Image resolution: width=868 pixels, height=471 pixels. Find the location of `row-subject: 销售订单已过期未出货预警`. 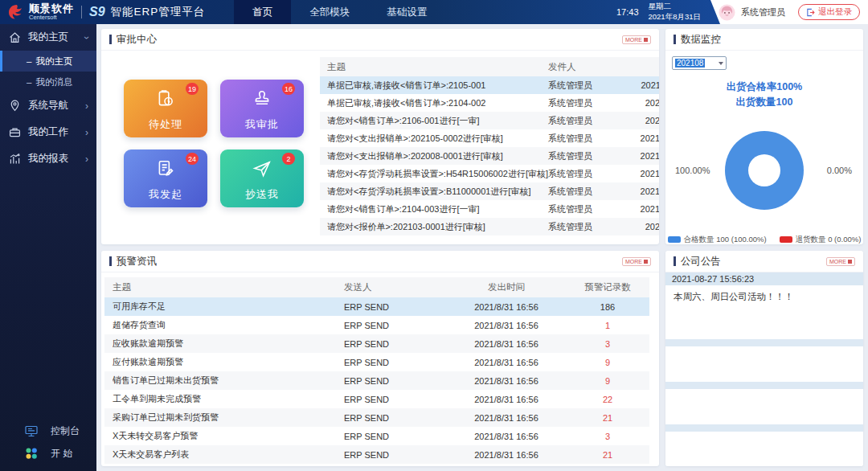

row-subject: 销售订单已过期未出货预警 is located at coordinates (228, 381).